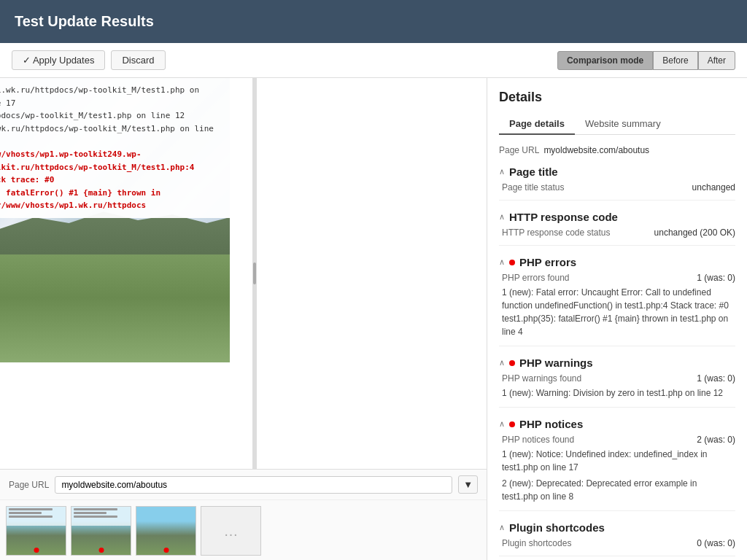 This screenshot has height=560, width=747. Describe the element at coordinates (617, 543) in the screenshot. I see `section-row: Plugin shortcodes0 (was: 0)` at that location.